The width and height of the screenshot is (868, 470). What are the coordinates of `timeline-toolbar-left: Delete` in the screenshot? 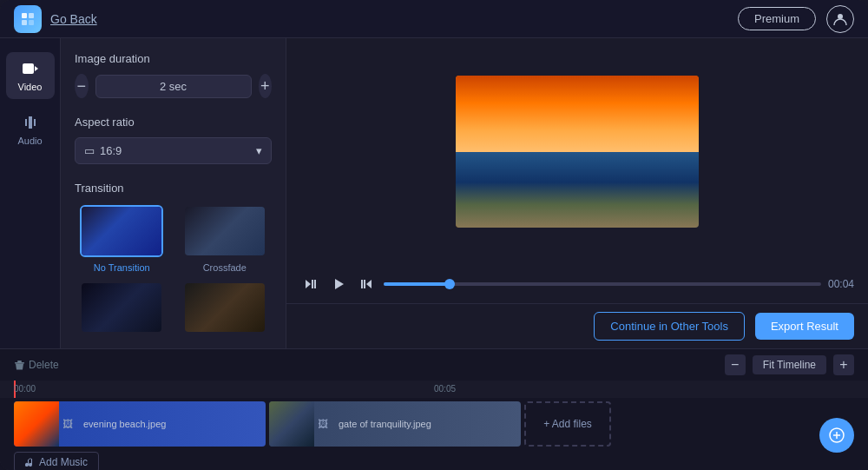 It's located at (36, 365).